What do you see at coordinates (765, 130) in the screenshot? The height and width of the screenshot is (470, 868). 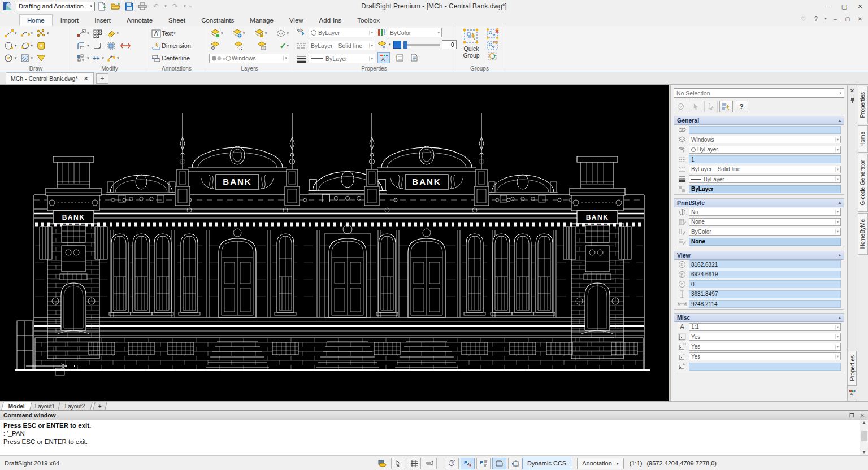 I see `hyperlink-field` at bounding box center [765, 130].